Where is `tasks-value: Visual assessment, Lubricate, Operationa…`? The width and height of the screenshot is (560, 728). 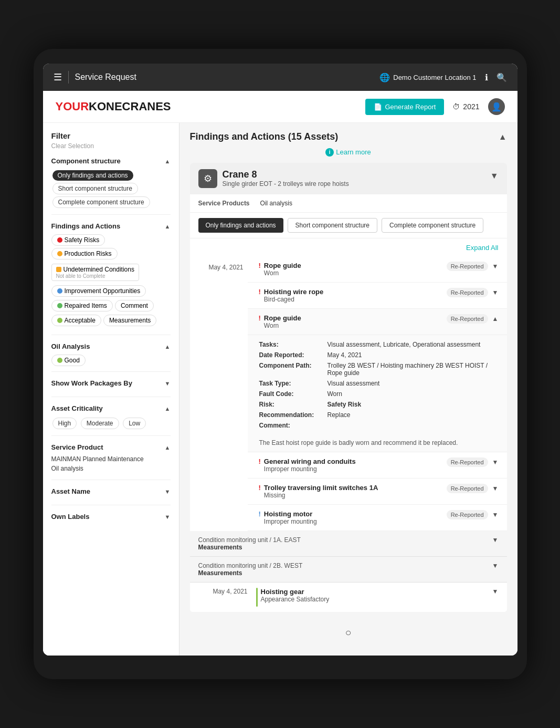
tasks-value: Visual assessment, Lubricate, Operationa… is located at coordinates (413, 345).